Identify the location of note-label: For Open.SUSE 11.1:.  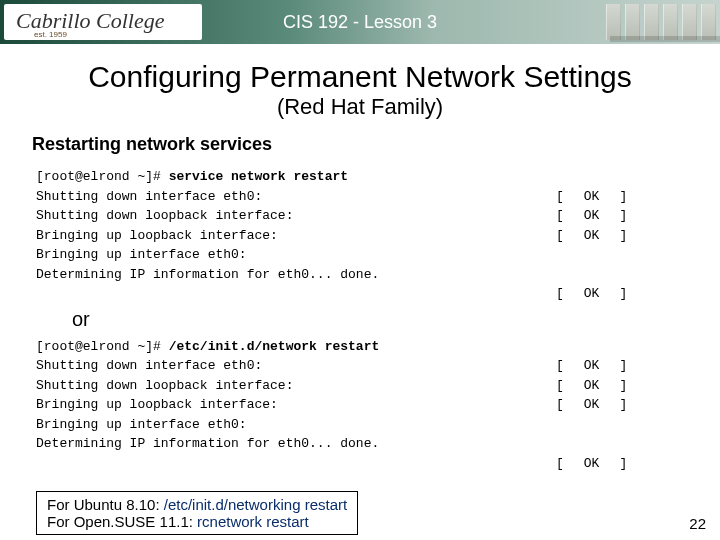
(122, 522).